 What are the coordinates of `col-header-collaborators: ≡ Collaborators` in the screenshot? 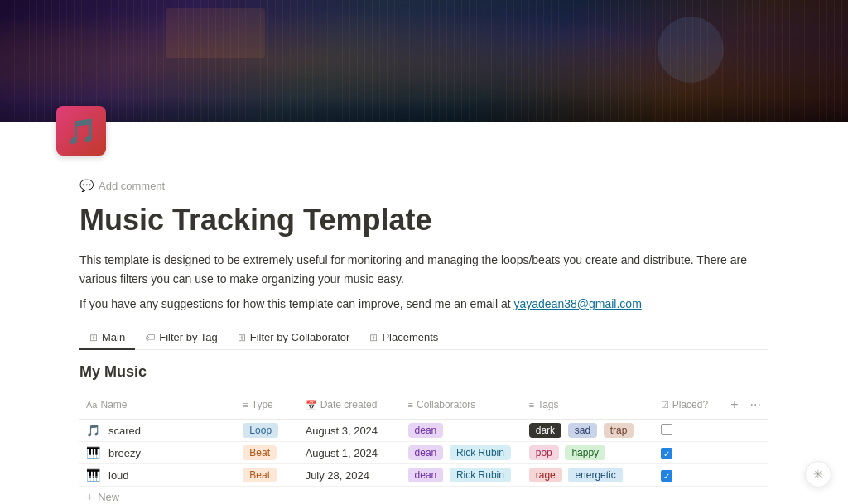 It's located at (462, 406).